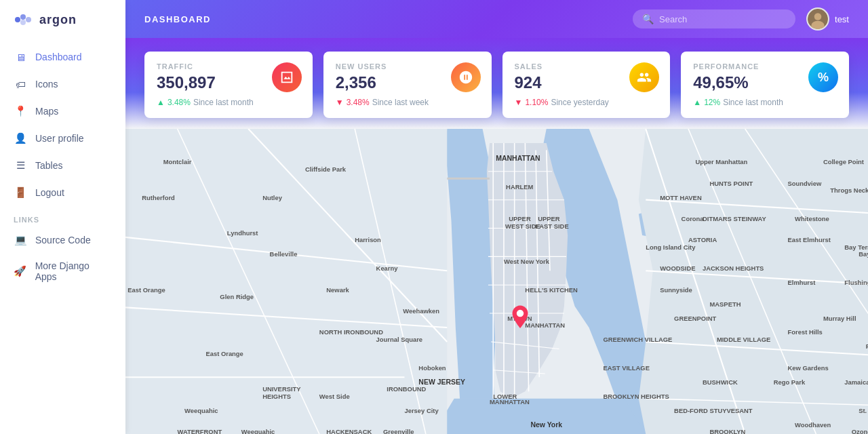  What do you see at coordinates (536, 102) in the screenshot?
I see `sales-change-value: 1.10%` at bounding box center [536, 102].